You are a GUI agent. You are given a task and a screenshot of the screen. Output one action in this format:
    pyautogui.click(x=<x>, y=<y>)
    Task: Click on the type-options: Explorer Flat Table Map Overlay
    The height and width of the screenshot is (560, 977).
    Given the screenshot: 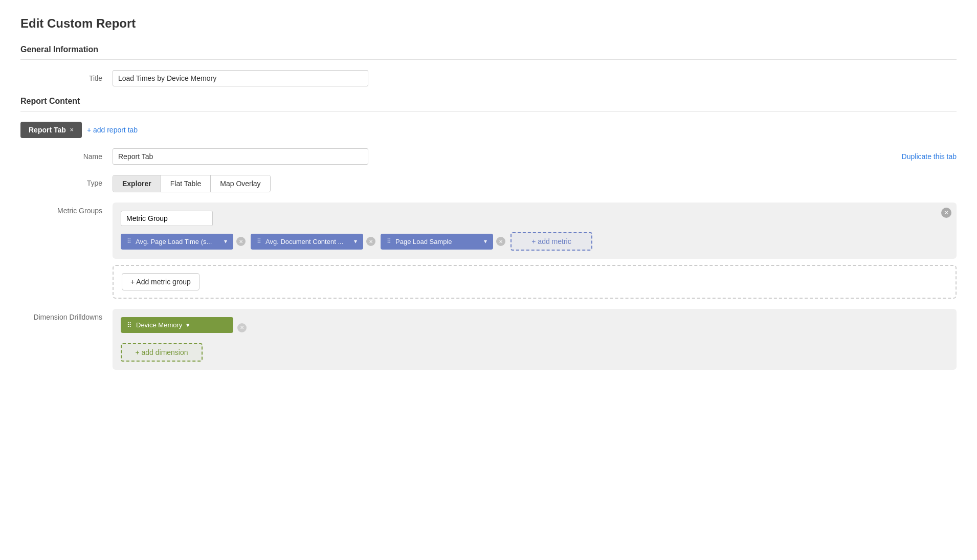 What is the action you would take?
    pyautogui.click(x=535, y=184)
    